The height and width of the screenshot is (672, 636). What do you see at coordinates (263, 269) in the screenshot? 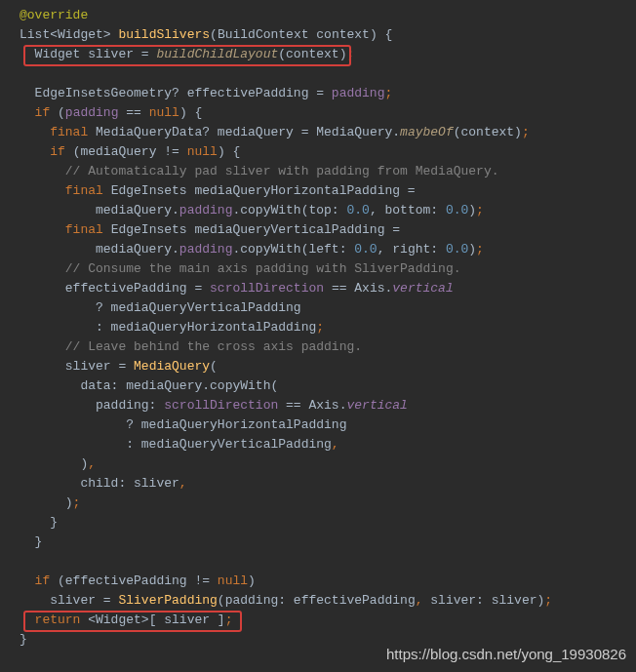
I see `comment: // Consume the main axis padding with Sl…` at bounding box center [263, 269].